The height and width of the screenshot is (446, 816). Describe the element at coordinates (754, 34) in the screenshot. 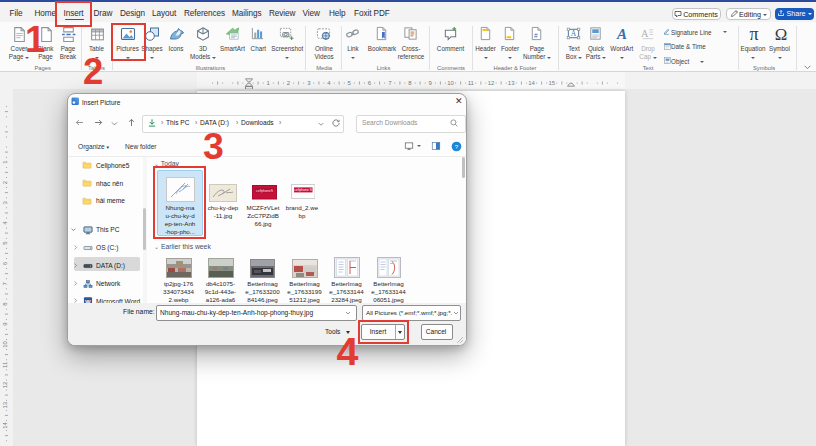

I see `svg-text: π` at that location.